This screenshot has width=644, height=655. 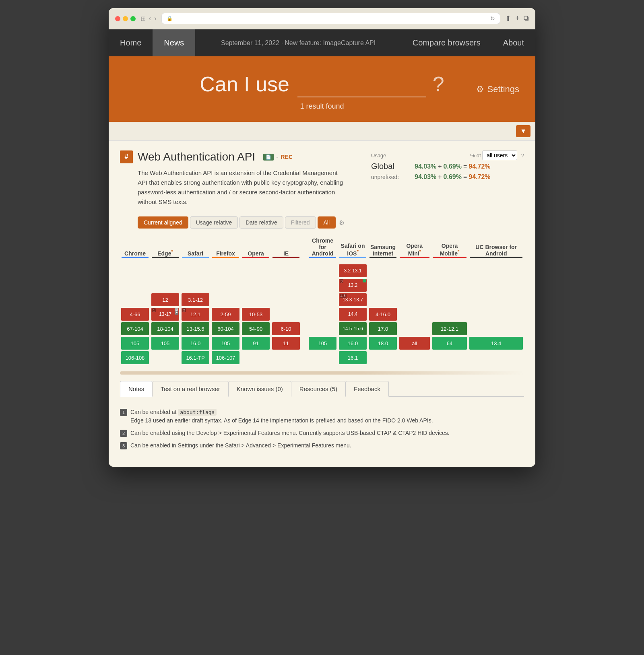 What do you see at coordinates (362, 83) in the screenshot?
I see `search-input: webauthn` at bounding box center [362, 83].